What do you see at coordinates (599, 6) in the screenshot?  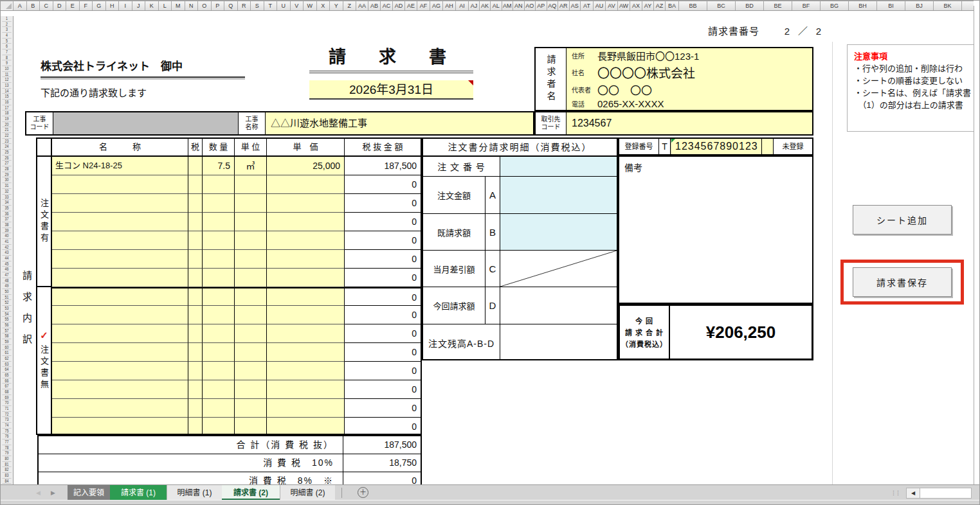 I see `column-header-AU: AU` at bounding box center [599, 6].